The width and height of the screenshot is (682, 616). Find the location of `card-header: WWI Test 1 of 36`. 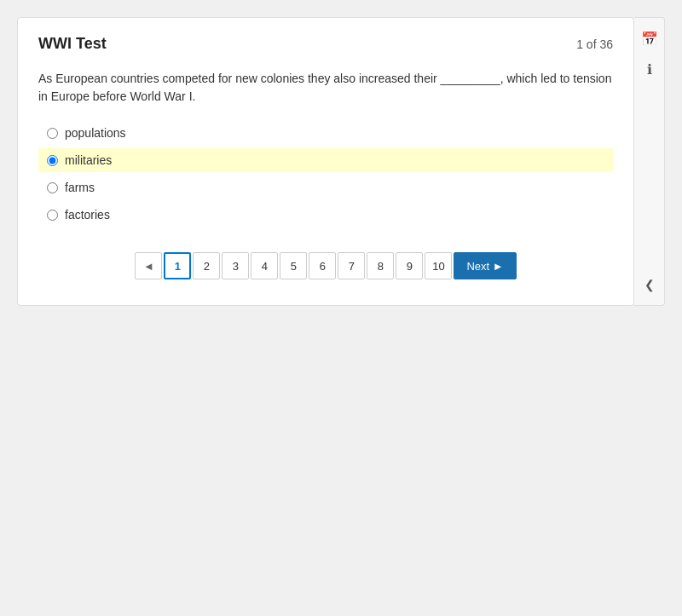

card-header: WWI Test 1 of 36 is located at coordinates (326, 44).